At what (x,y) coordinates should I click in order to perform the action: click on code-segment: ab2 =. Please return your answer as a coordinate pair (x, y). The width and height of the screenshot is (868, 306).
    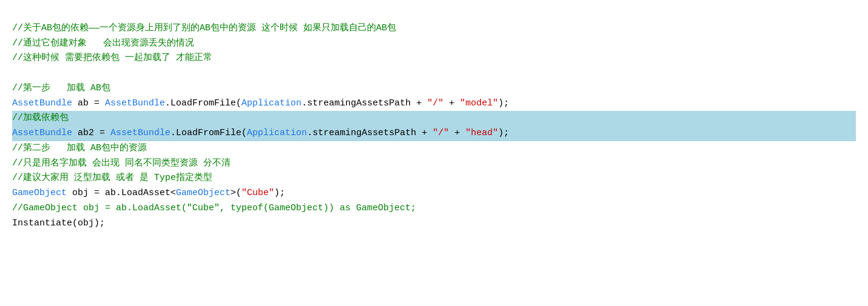
    Looking at the image, I should click on (91, 133).